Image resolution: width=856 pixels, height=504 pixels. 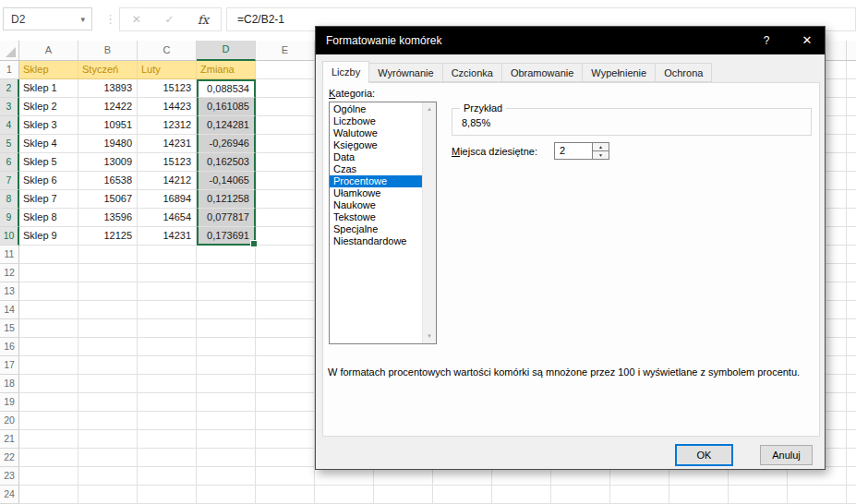 What do you see at coordinates (226, 310) in the screenshot?
I see `cell-D14` at bounding box center [226, 310].